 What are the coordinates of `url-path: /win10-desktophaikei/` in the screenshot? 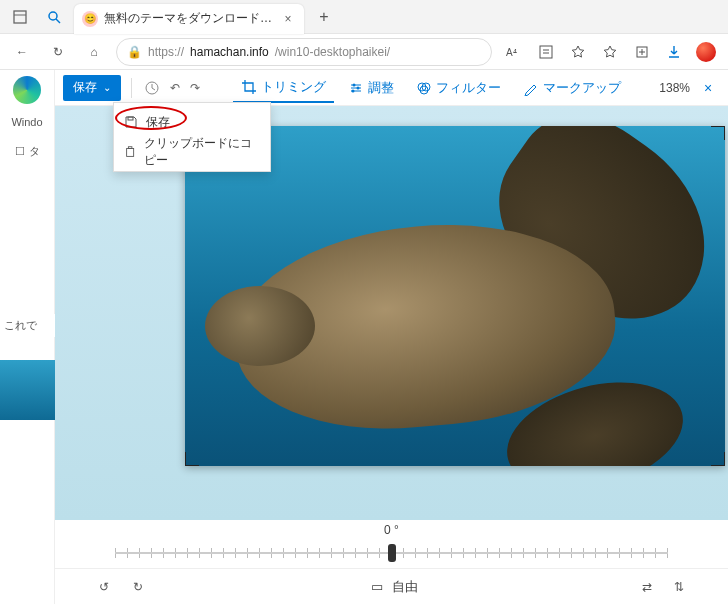 It's located at (332, 52).